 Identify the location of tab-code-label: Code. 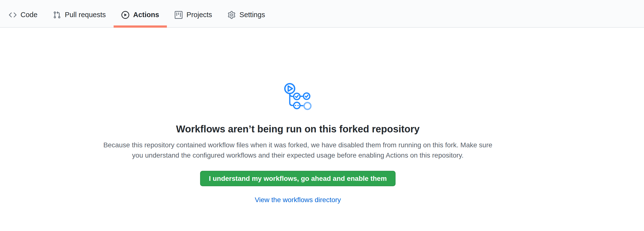
(29, 15).